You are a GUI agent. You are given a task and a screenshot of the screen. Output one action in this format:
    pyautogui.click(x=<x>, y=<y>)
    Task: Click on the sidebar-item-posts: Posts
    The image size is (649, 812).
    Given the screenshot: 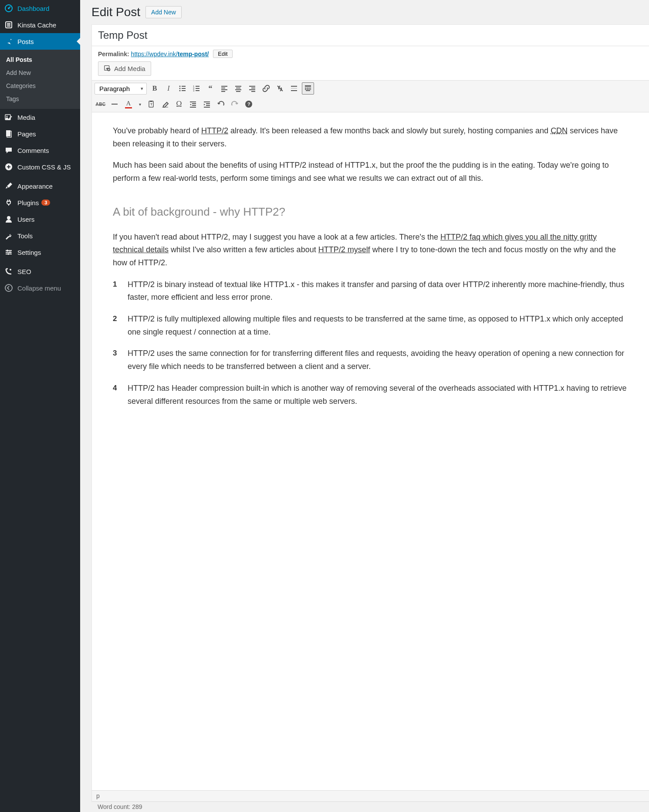 What is the action you would take?
    pyautogui.click(x=40, y=41)
    